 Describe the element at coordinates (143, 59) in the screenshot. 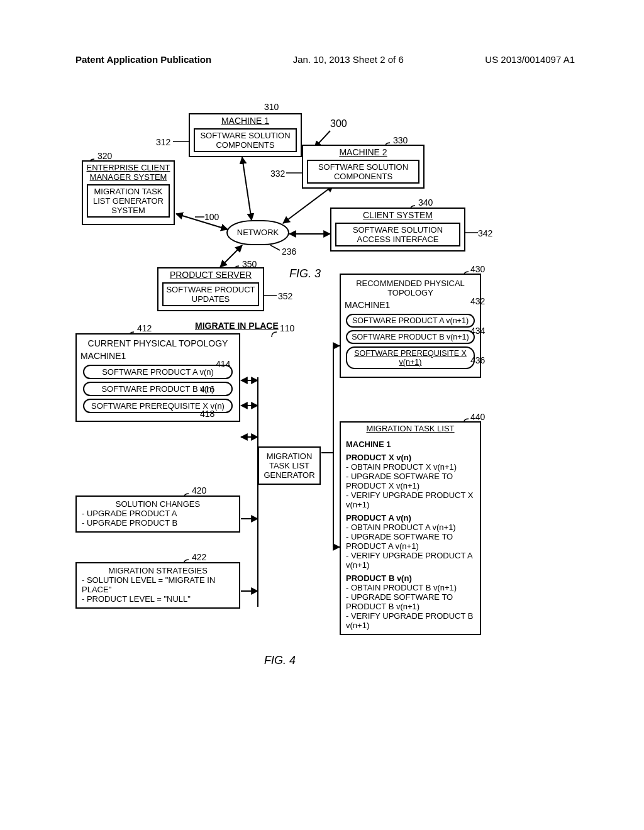

I see `header-left: Patent Application Publication` at that location.